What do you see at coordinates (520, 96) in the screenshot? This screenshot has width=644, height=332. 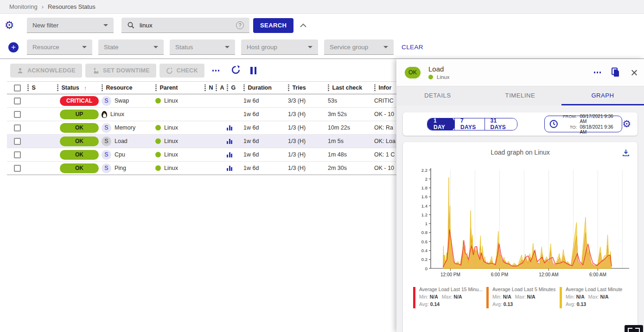 I see `tab-timeline: TIMELINE` at bounding box center [520, 96].